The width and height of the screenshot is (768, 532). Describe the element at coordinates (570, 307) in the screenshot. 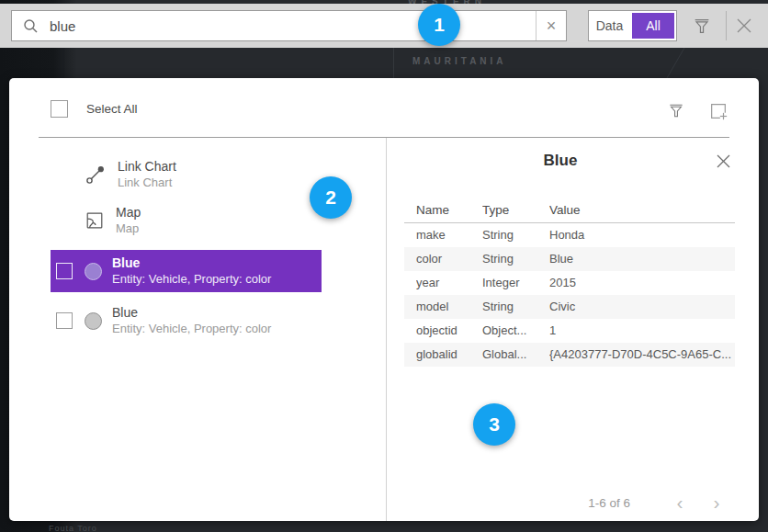

I see `table-row: model String Civic` at that location.